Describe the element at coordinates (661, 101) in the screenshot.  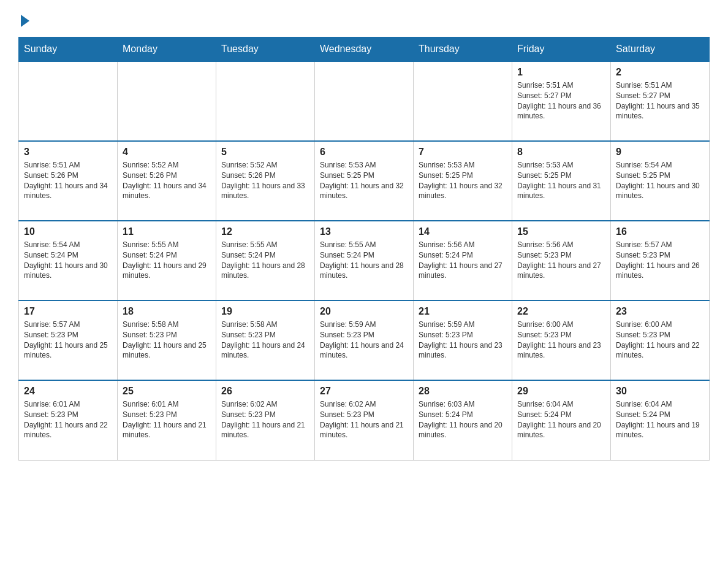
I see `calendar-cell: 2Sunrise: 5:51 AMSunset: 5:27 PMDaylight…` at that location.